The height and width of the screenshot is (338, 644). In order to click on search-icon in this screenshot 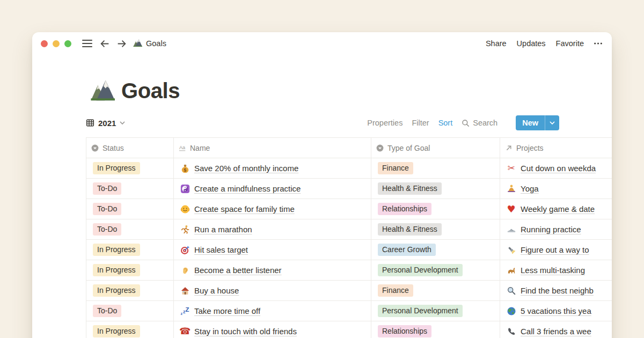, I will do `click(466, 123)`.